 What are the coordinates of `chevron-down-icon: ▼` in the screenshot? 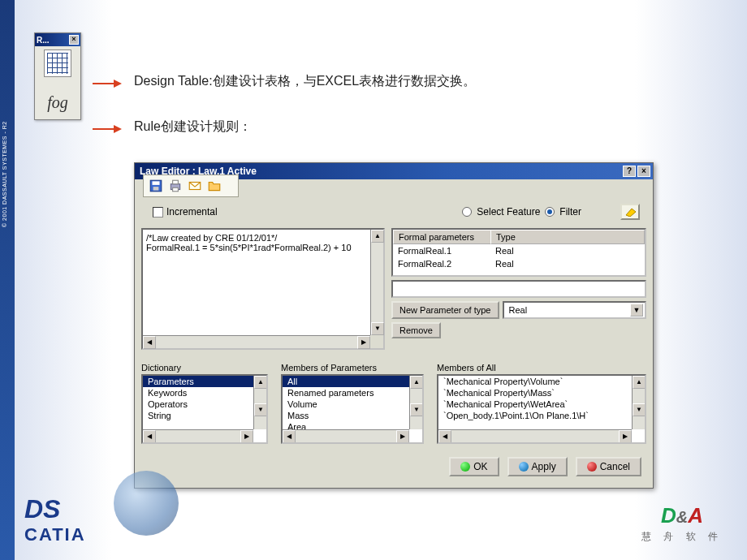 It's located at (637, 310).